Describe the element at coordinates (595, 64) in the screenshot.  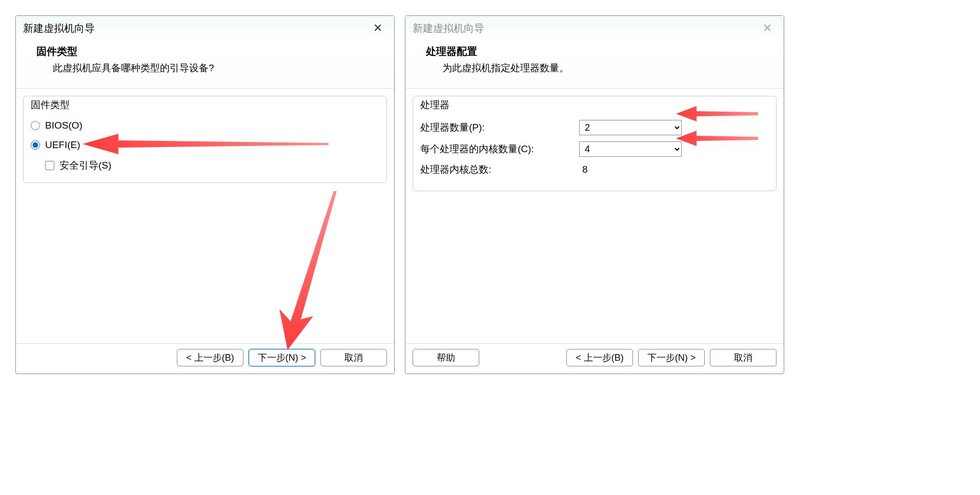
I see `dialog-header: 处理器配置 为此虚拟机指定处理器数量。` at that location.